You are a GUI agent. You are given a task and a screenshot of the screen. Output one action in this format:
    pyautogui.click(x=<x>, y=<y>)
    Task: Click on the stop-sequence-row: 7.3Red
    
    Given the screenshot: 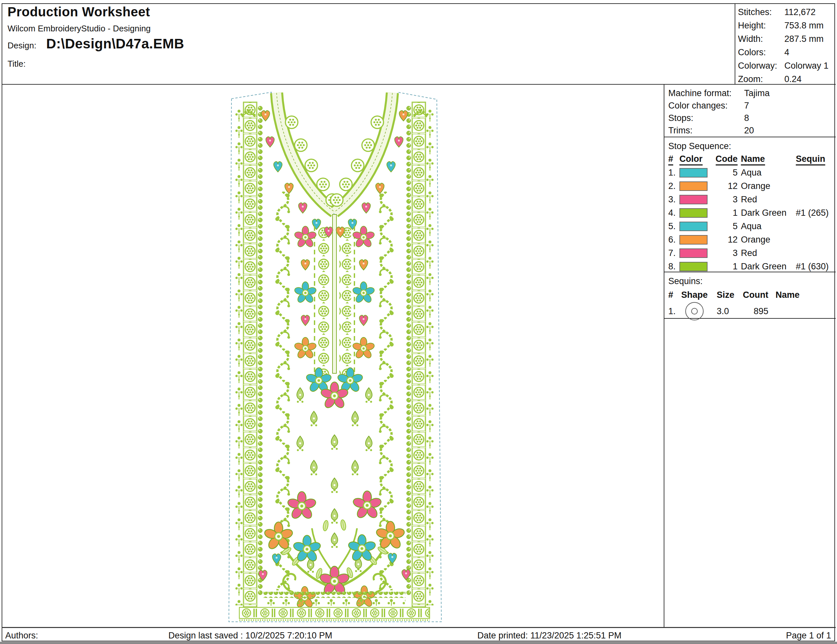 What is the action you would take?
    pyautogui.click(x=750, y=253)
    